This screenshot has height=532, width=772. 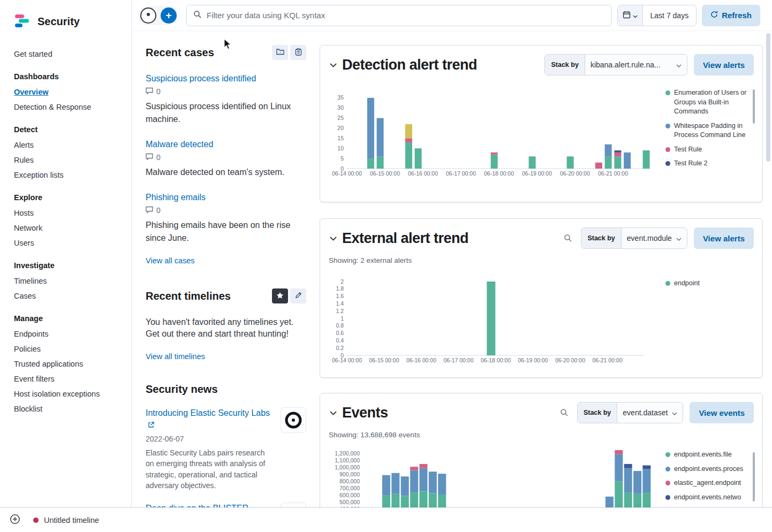 What do you see at coordinates (176, 197) in the screenshot?
I see `case-link: Phishing emails` at bounding box center [176, 197].